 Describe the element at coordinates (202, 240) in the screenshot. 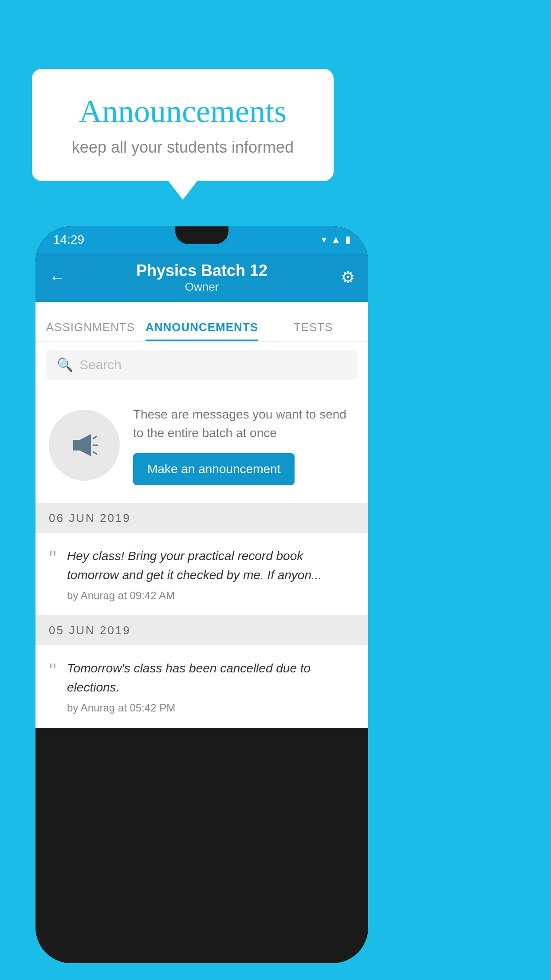

I see `status-bar: 14:29 ▾ ▲ ▮` at that location.